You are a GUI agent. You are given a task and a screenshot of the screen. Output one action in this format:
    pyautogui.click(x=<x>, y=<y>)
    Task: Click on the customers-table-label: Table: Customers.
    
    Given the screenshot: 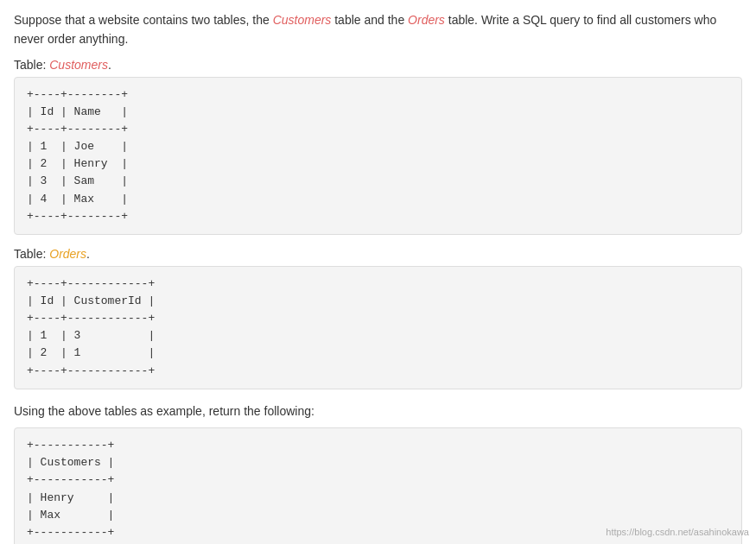 What is the action you would take?
    pyautogui.click(x=378, y=65)
    